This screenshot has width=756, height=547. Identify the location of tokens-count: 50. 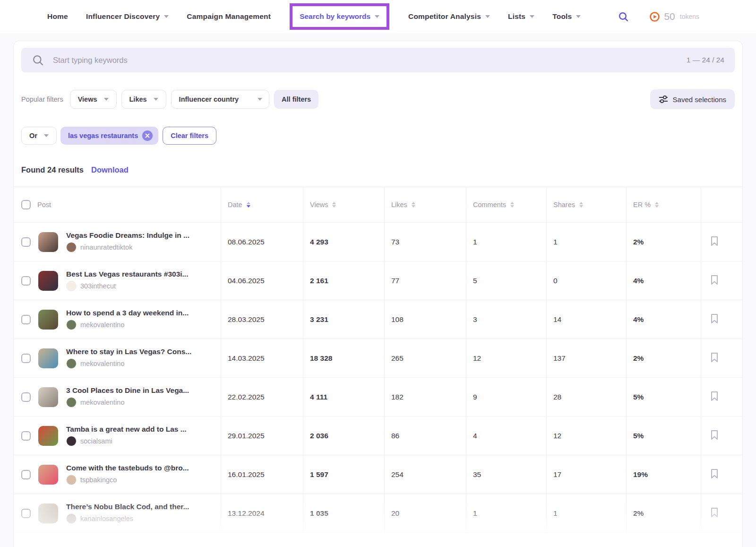
(669, 17).